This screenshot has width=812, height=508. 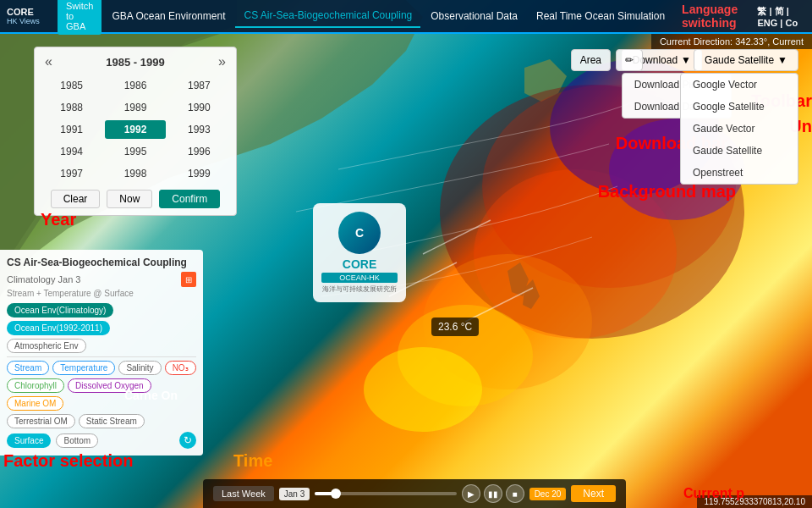 I want to click on year-1998: 1998, so click(x=135, y=174).